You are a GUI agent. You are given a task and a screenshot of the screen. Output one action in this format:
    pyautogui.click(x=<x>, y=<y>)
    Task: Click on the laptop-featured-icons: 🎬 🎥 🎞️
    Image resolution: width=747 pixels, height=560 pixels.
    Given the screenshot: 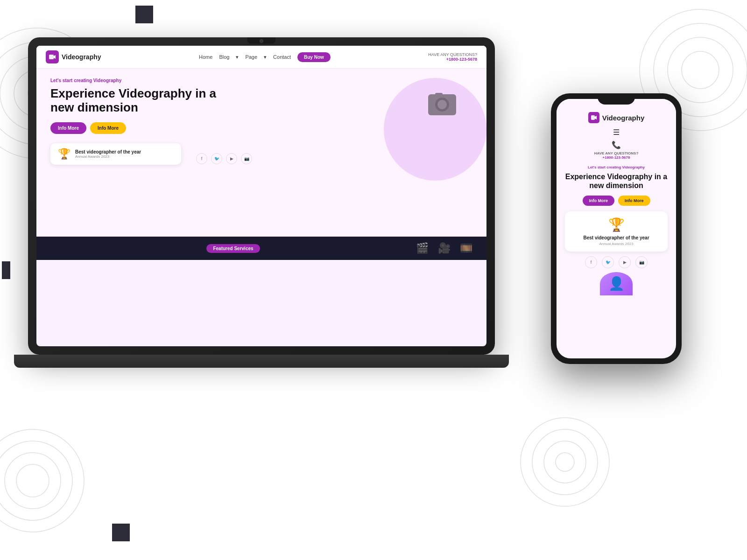 What is the action you would take?
    pyautogui.click(x=444, y=248)
    